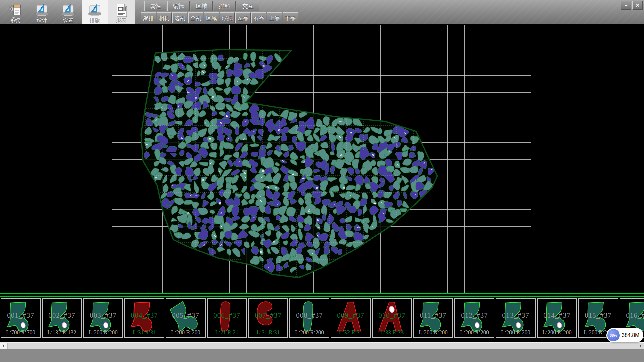 The width and height of the screenshot is (644, 362). I want to click on system-gear-icon, so click(15, 10).